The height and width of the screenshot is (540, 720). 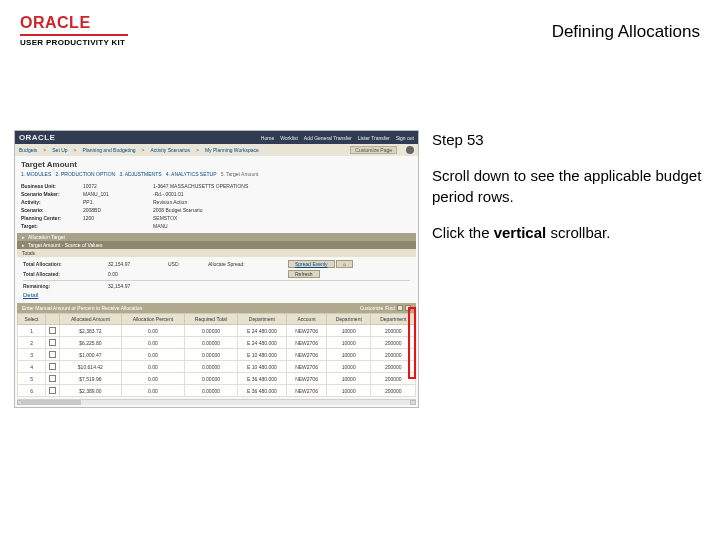 What do you see at coordinates (390, 308) in the screenshot?
I see `find-link: Find` at bounding box center [390, 308].